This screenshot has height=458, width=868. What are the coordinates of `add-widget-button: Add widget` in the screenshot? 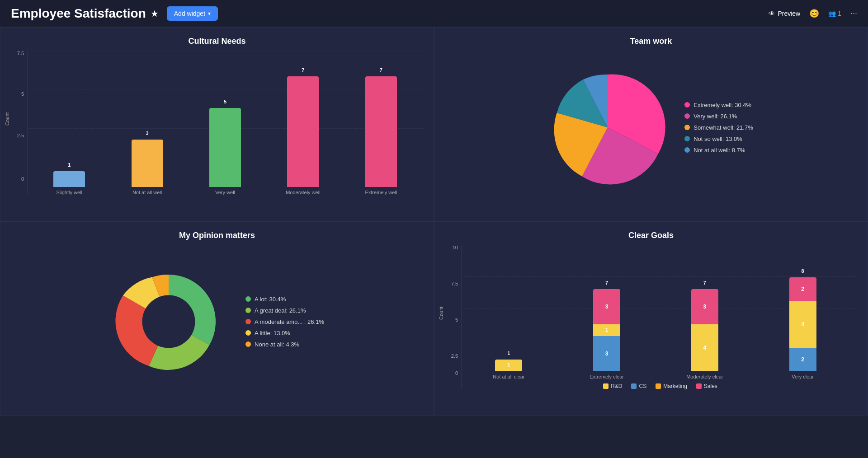 It's located at (193, 14).